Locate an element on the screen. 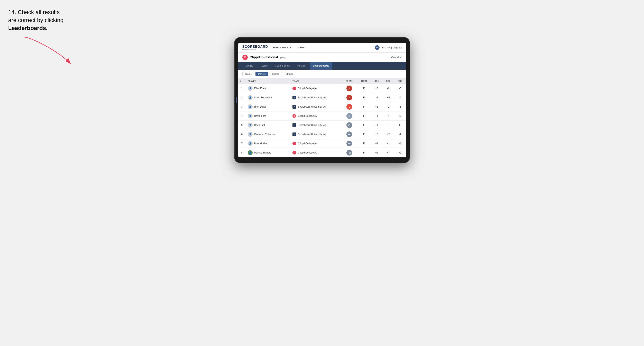 The width and height of the screenshot is (644, 346). row-player: 👤Cameron Robertson is located at coordinates (268, 134).